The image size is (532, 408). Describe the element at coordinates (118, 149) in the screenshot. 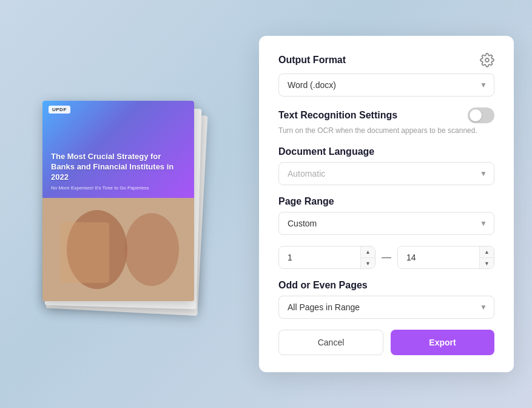

I see `doc-header: UPDF The Most Crucial Strategy for Banks…` at that location.